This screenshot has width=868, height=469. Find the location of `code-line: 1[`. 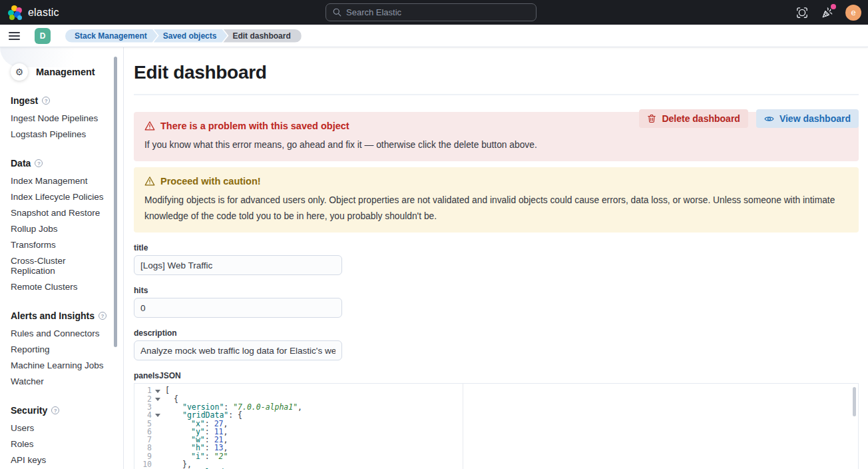

code-line: 1[ is located at coordinates (497, 390).